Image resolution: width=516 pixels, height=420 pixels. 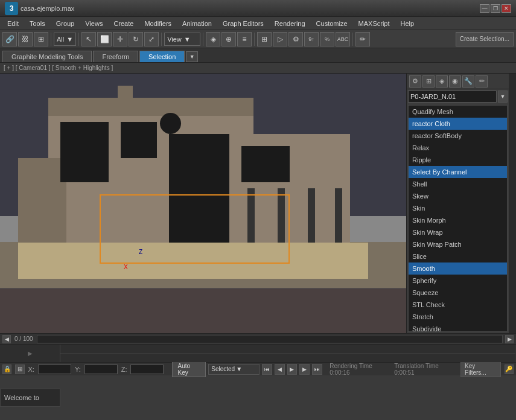 I want to click on modifier-list-item: STL Check, so click(x=457, y=305).